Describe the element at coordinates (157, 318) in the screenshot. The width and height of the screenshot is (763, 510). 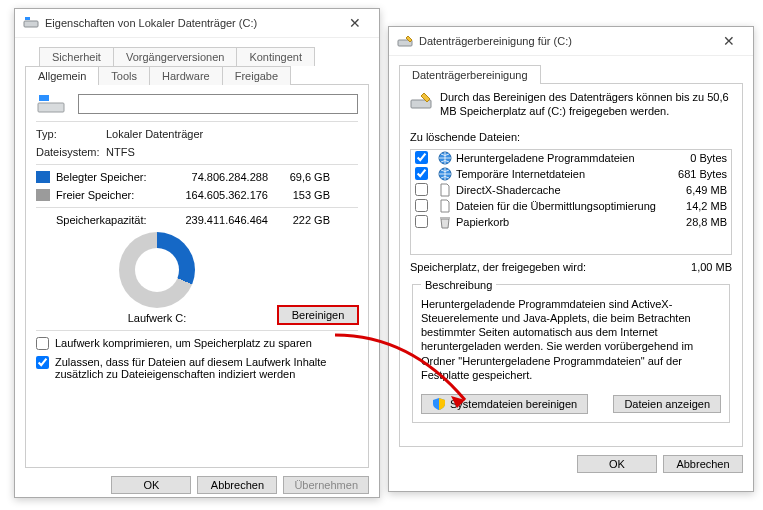
I see `drive-caption: Laufwerk C:` at that location.